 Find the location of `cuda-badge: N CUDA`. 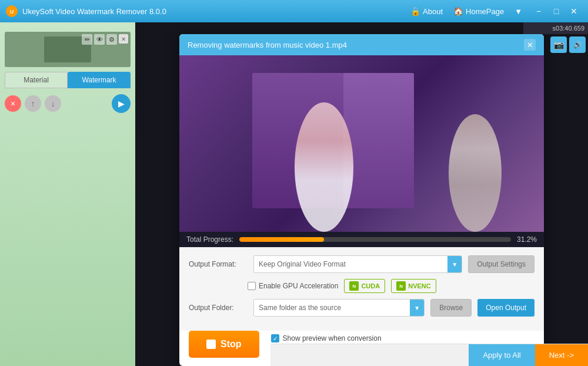

cuda-badge: N CUDA is located at coordinates (365, 286).